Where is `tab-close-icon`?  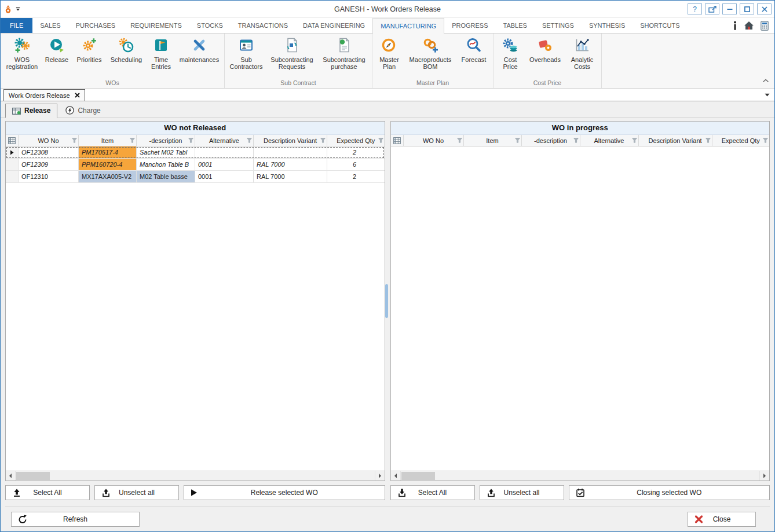
tab-close-icon is located at coordinates (78, 95).